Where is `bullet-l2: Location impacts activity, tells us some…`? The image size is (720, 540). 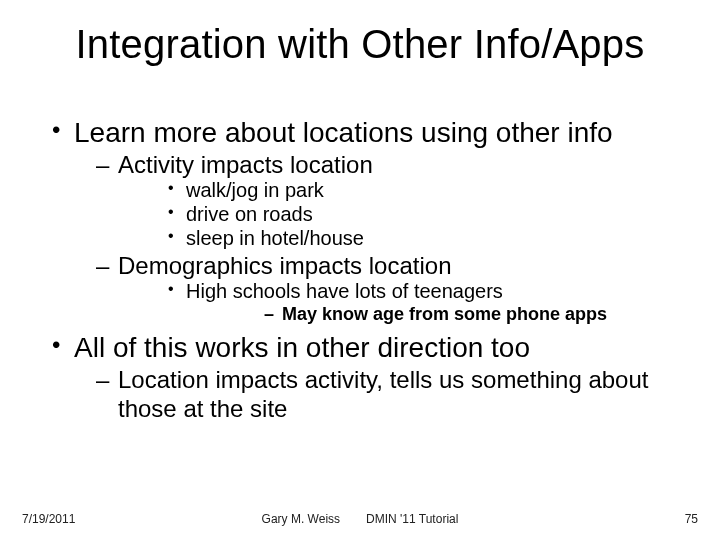 bullet-l2: Location impacts activity, tells us some… is located at coordinates (378, 394).